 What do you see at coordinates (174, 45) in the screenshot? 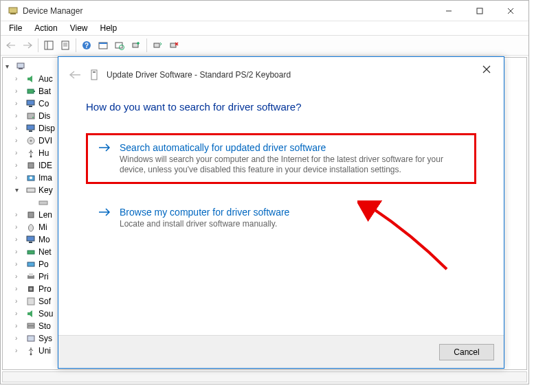
I see `uninstall-button` at bounding box center [174, 45].